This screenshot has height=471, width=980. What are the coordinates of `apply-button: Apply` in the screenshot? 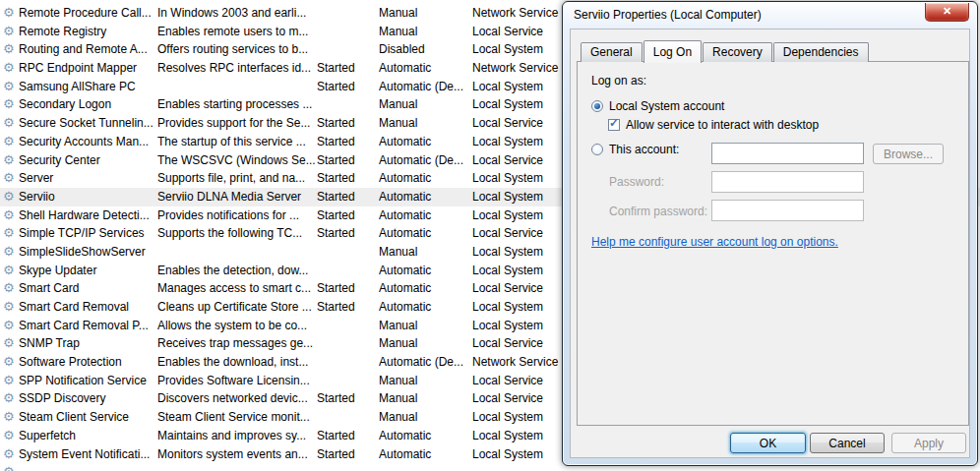 It's located at (929, 442).